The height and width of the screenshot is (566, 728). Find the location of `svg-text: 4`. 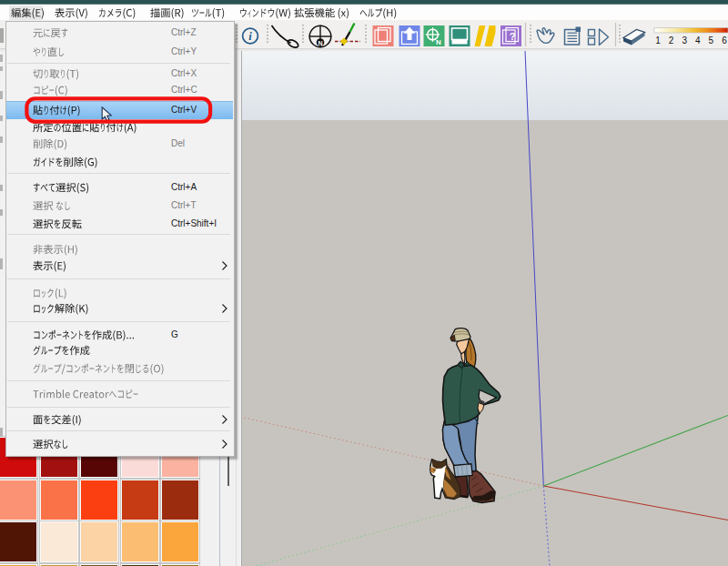

svg-text: 4 is located at coordinates (698, 40).